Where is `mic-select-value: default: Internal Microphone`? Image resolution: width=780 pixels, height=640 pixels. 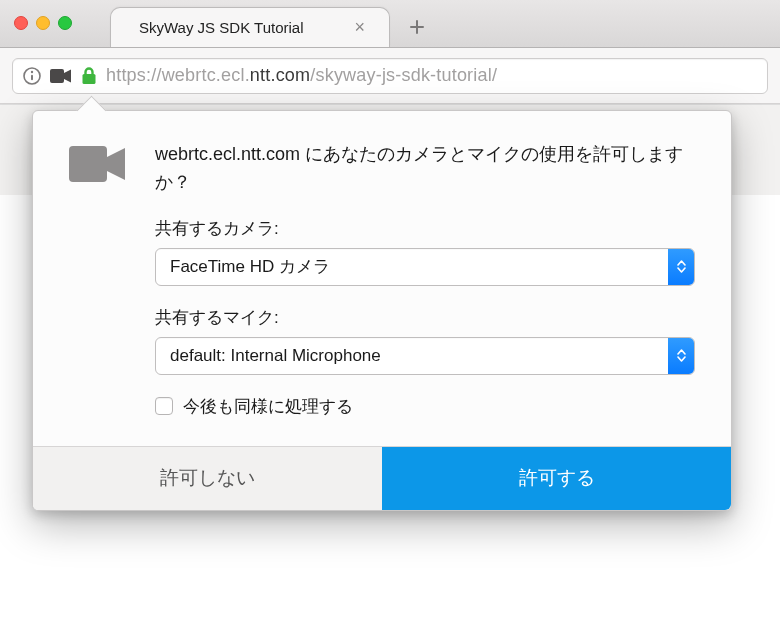
mic-select-value: default: Internal Microphone is located at coordinates (276, 356).